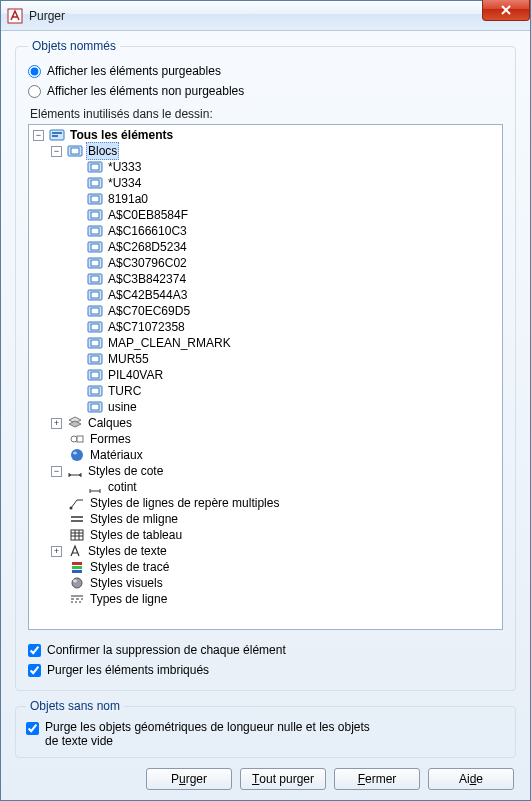  What do you see at coordinates (148, 215) in the screenshot?
I see `tree-block-item: A$C0EB8584F` at bounding box center [148, 215].